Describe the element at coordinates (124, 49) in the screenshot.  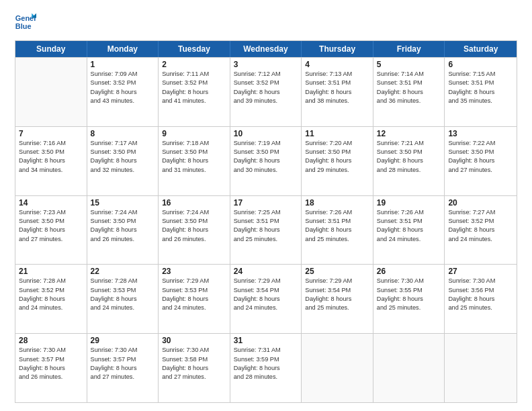
I see `weekday-header-monday: Monday` at that location.